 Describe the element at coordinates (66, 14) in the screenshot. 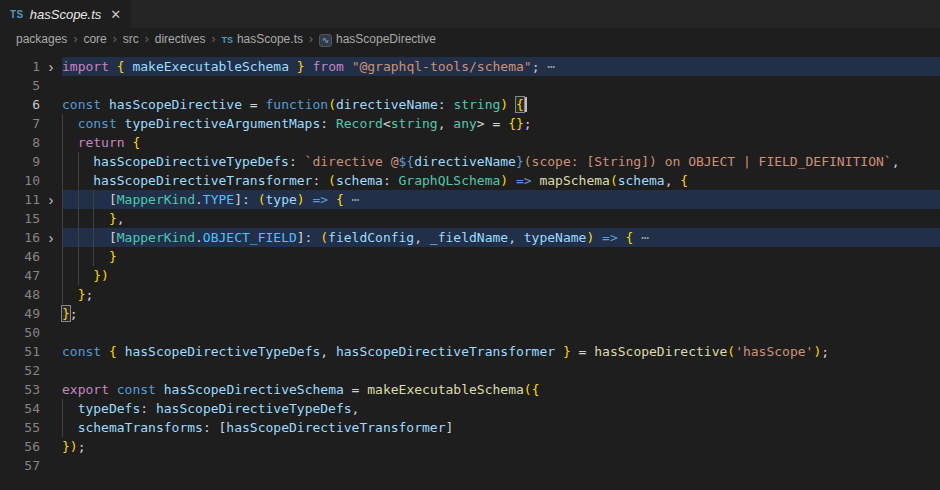

I see `tab-hasscope: TS hasScope.ts ✕` at that location.